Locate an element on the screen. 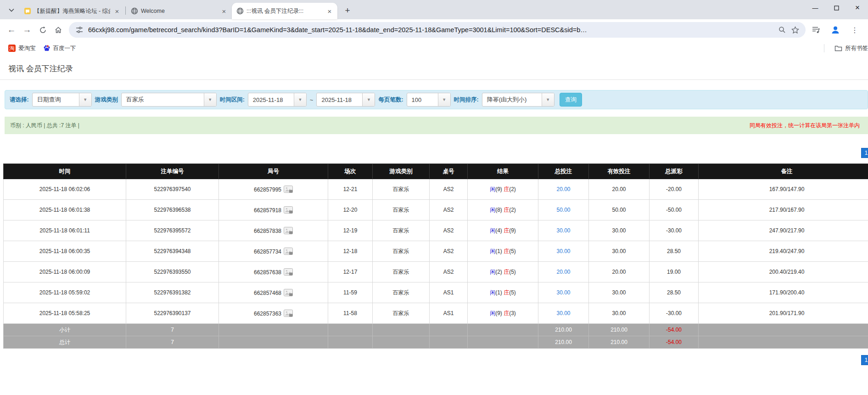  page-title: 视讯 会员下注纪录 is located at coordinates (434, 68).